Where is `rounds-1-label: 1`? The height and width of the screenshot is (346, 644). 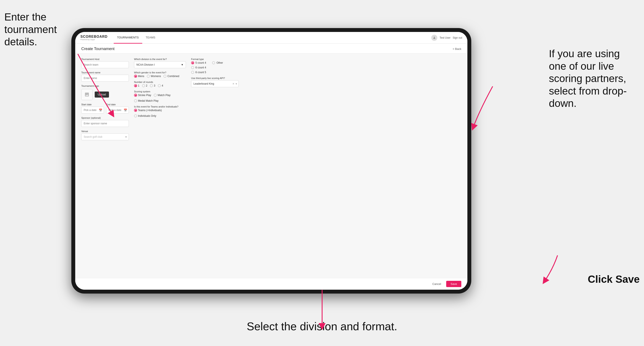 rounds-1-label: 1 is located at coordinates (139, 86).